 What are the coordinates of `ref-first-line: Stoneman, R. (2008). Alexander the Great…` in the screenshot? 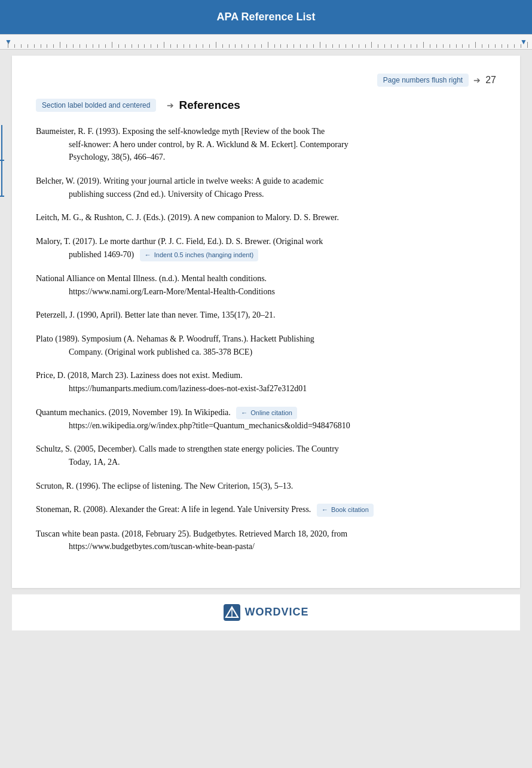 It's located at (266, 510).